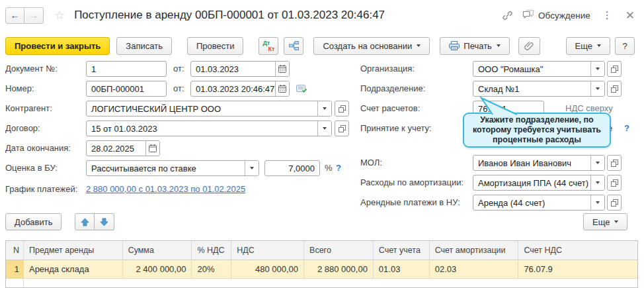 The image size is (644, 288). I want to click on column-header-subject: Предмет аренды, so click(73, 250).